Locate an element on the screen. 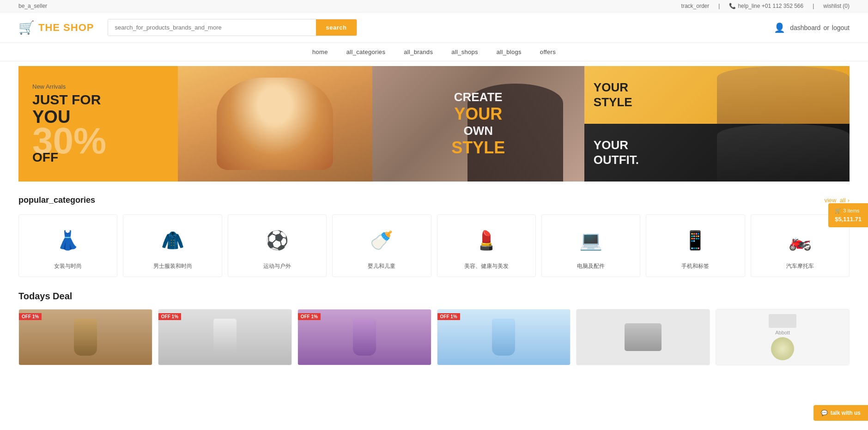 This screenshot has height=430, width=868. nav-all-shops: all_shops is located at coordinates (465, 52).